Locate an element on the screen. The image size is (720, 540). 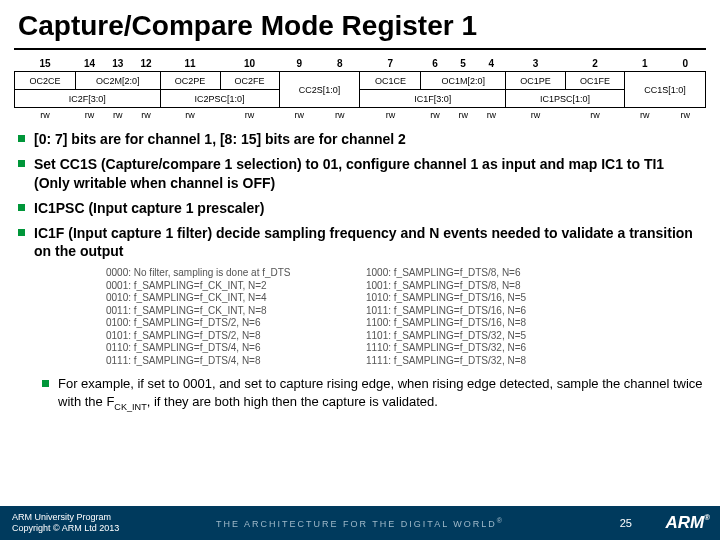
register-diagram: 15141312 111098 7654 3210 OC2CEOC2M[2:0]… is located at coordinates (360, 89).